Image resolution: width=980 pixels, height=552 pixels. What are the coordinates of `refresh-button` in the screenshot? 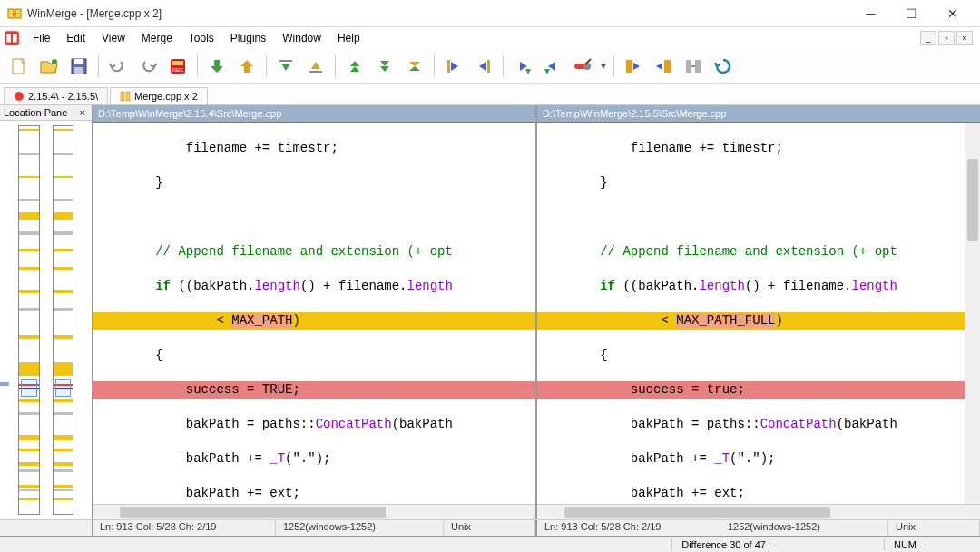 It's located at (723, 66).